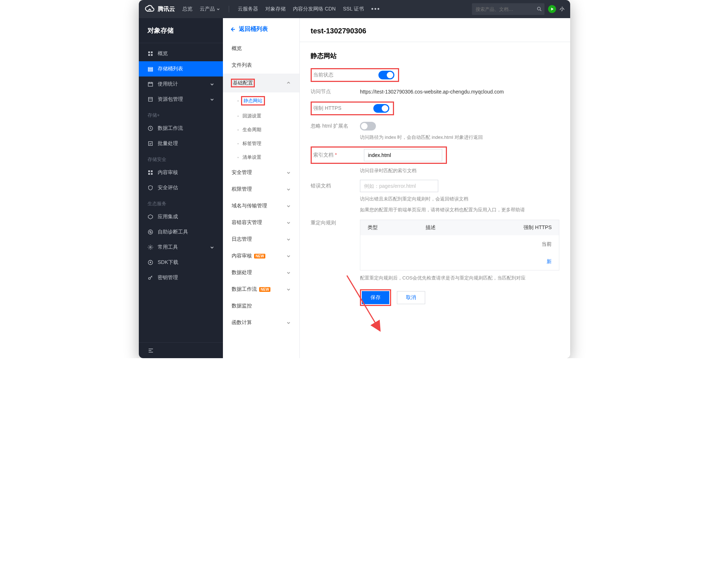 The height and width of the screenshot is (588, 709). I want to click on search-box, so click(508, 9).